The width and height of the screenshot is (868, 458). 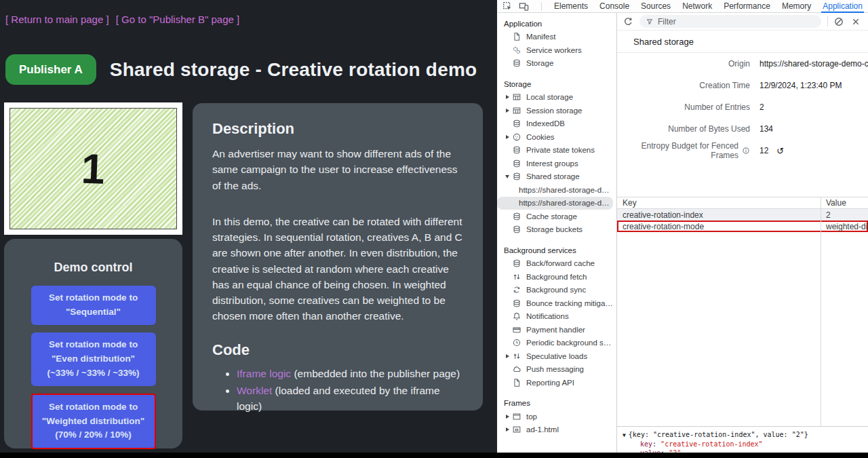 I want to click on filter-input, so click(x=736, y=22).